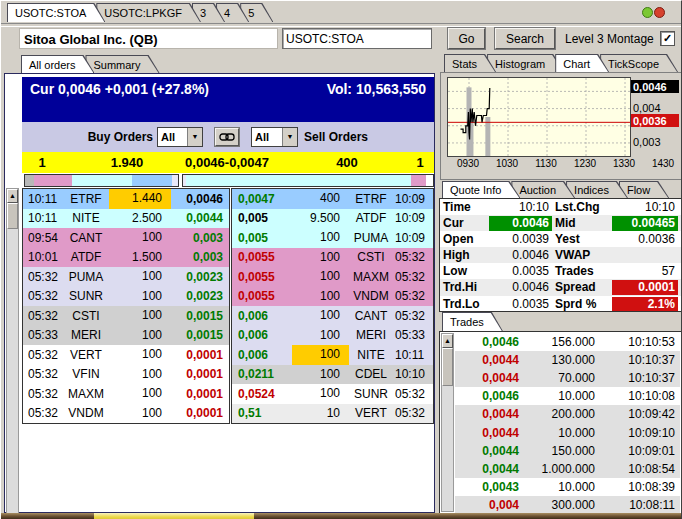 The width and height of the screenshot is (682, 519). I want to click on quote-info-row: Time10:10Lst.Chg10:10, so click(560, 207).